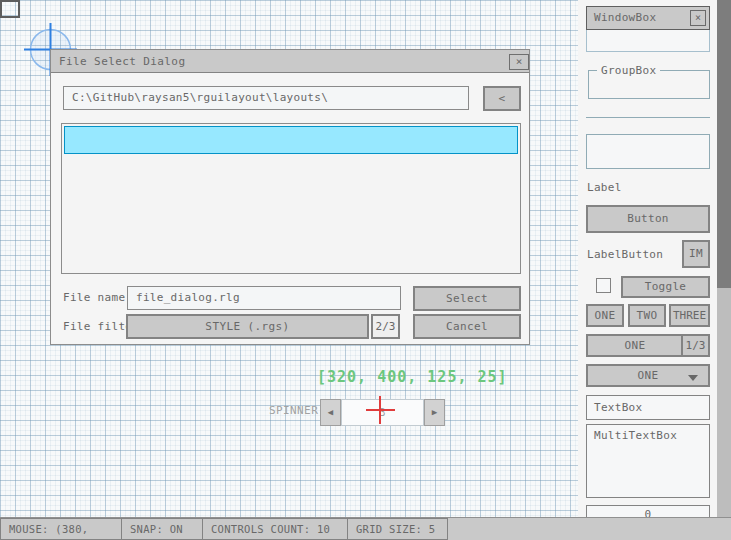 Image resolution: width=731 pixels, height=540 pixels. What do you see at coordinates (696, 346) in the screenshot?
I see `palette-combobox-counter: 1/3` at bounding box center [696, 346].